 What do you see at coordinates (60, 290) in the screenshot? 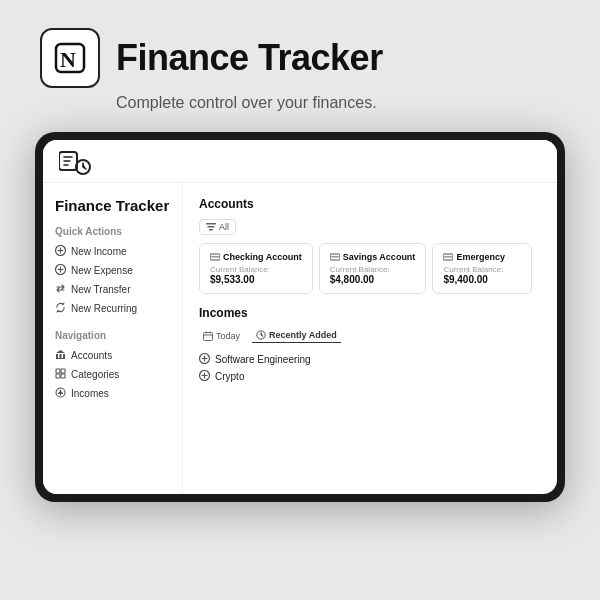
I see `transfer-icon` at bounding box center [60, 290].